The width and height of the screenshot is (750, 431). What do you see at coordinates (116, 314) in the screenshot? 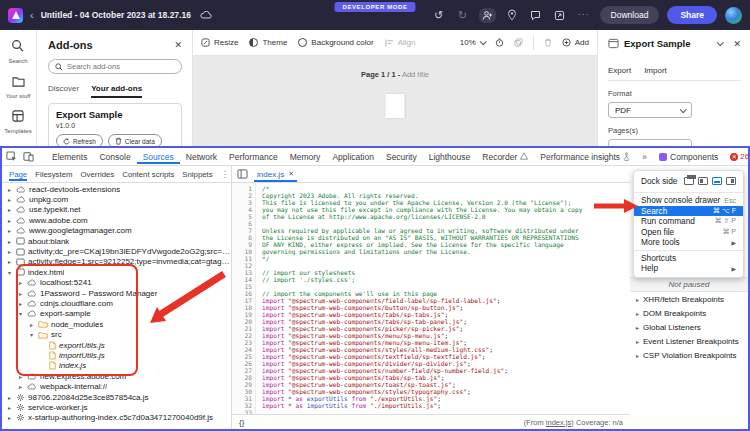
I see `tree-item: ▾export-sample` at bounding box center [116, 314].